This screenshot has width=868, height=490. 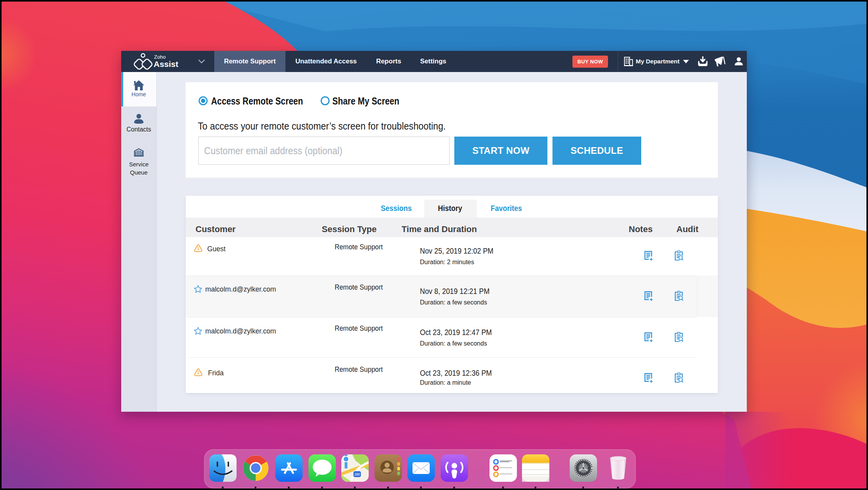 What do you see at coordinates (357, 474) in the screenshot?
I see `svg-text: 280` at bounding box center [357, 474].